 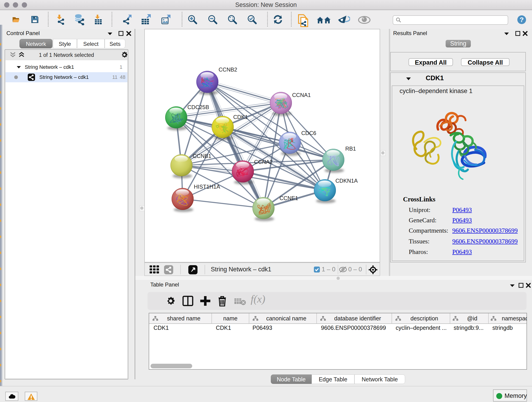 What do you see at coordinates (309, 133) in the screenshot?
I see `svg-text: CDC6` at bounding box center [309, 133].